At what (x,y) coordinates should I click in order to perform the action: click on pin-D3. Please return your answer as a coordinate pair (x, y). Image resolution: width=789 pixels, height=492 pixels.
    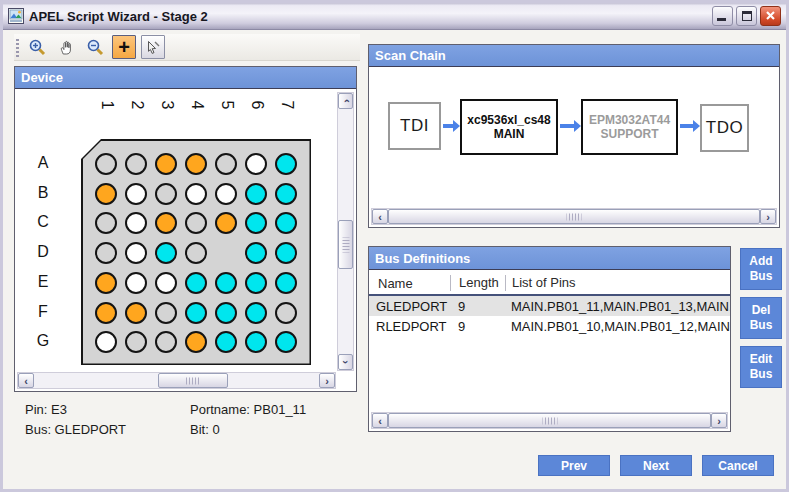
    Looking at the image, I should click on (166, 253).